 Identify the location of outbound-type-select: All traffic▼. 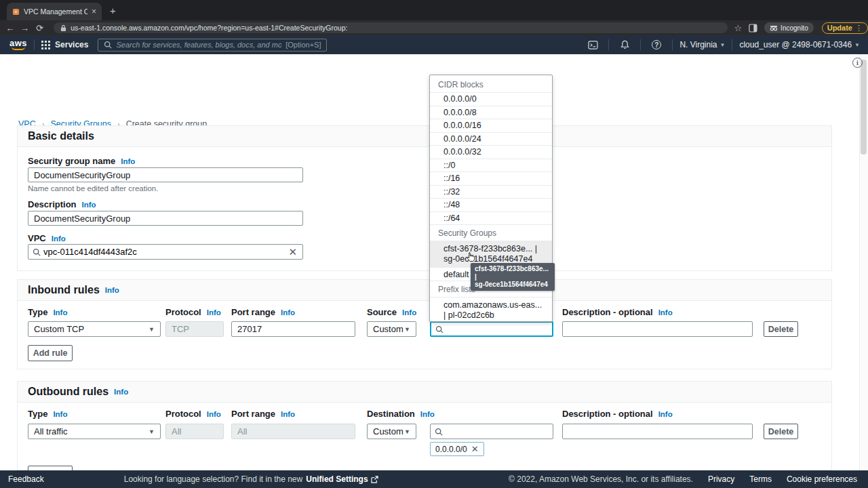
(94, 431).